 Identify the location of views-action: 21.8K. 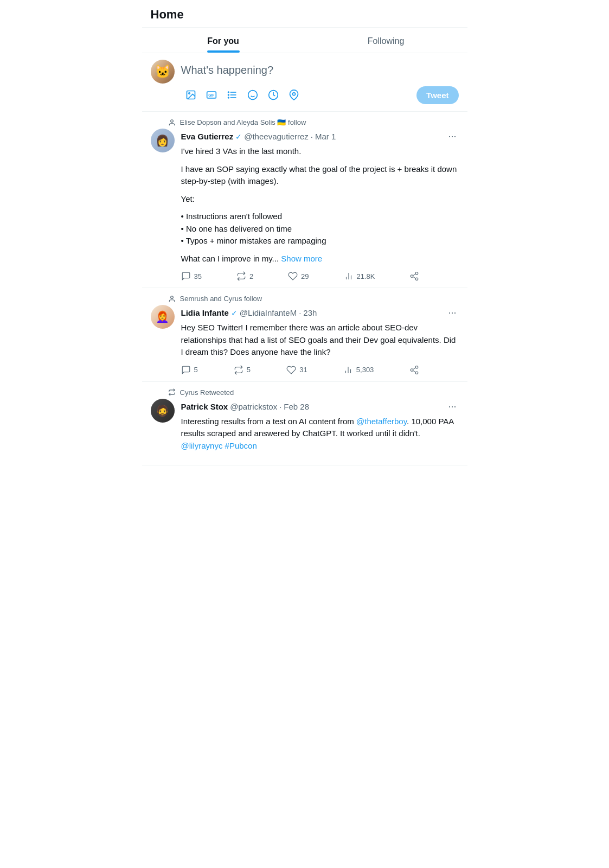
(360, 276).